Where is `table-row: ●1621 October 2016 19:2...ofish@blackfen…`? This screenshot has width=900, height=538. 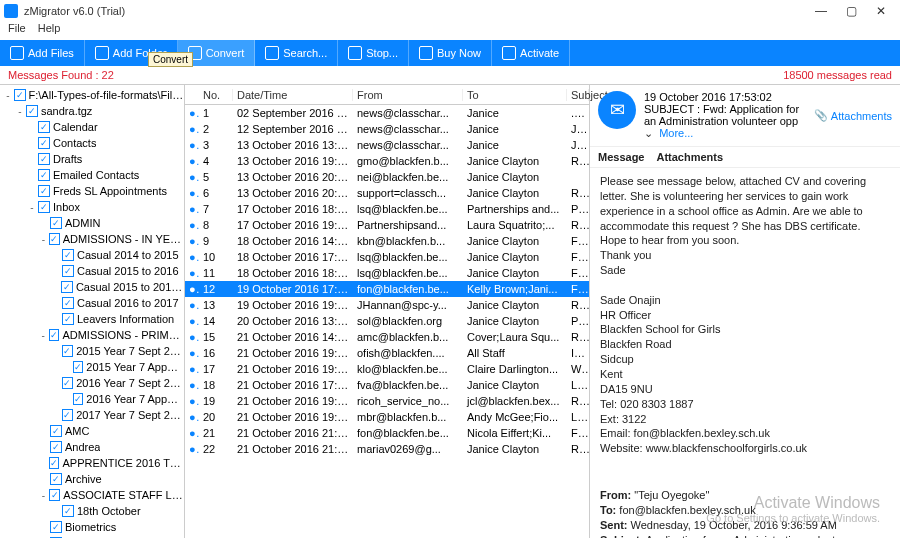 table-row: ●1621 October 2016 19:2...ofish@blackfen… is located at coordinates (387, 353).